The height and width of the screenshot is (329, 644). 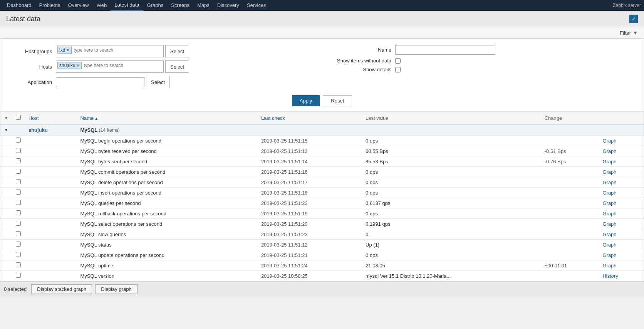 I want to click on nav-overview: Overview, so click(x=79, y=5).